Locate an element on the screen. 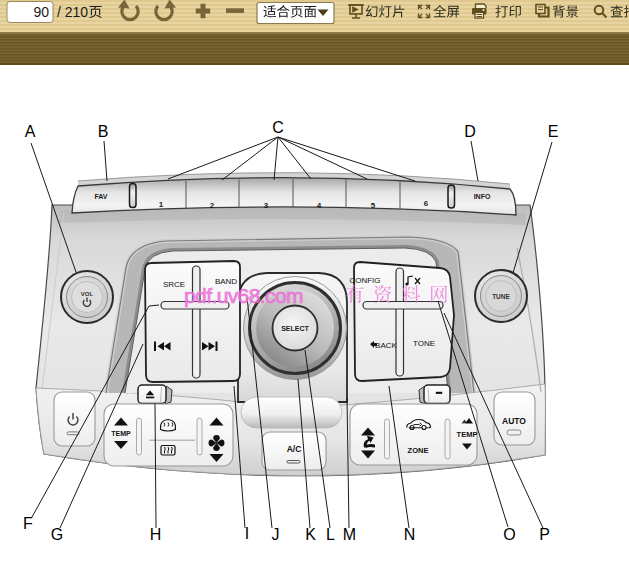  svg-text: J is located at coordinates (276, 534).